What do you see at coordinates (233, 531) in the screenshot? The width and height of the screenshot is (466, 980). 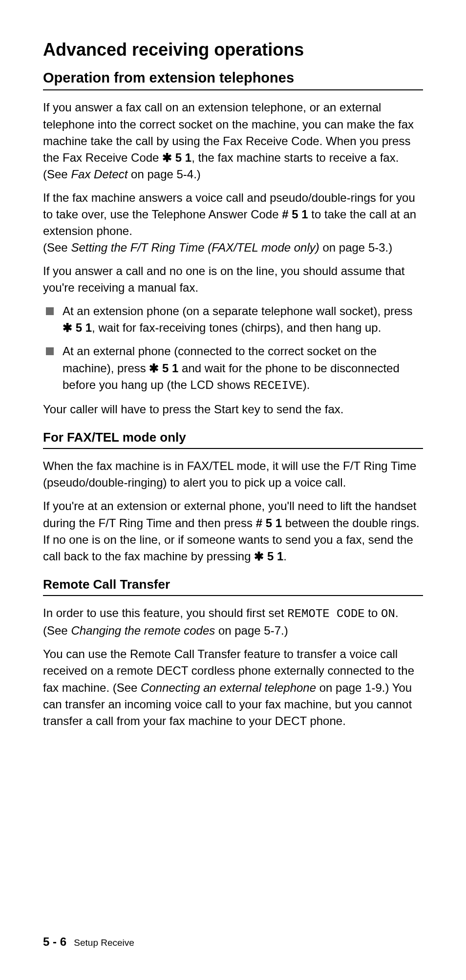 I see `paragraph: If you're at an extension or external ph…` at bounding box center [233, 531].